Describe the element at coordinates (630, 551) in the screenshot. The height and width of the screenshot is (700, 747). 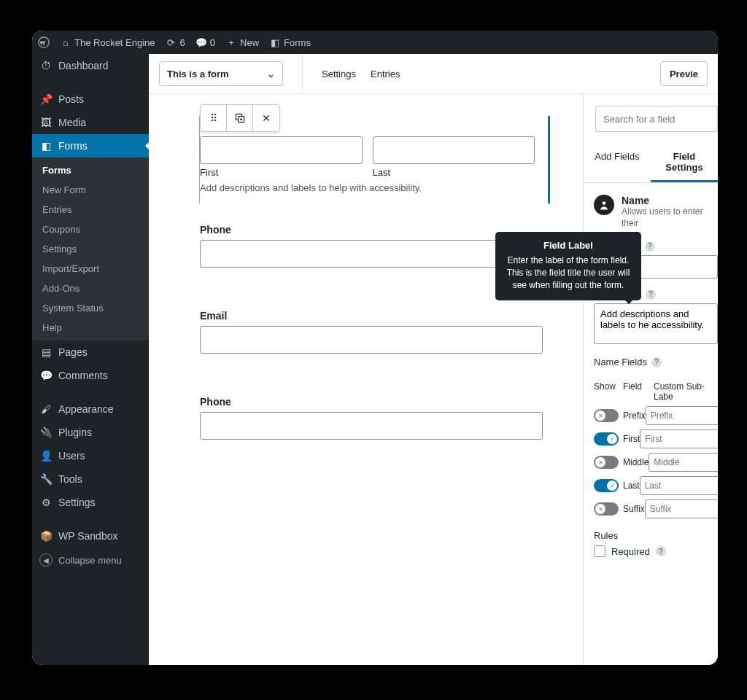
I see `required-label: Required` at that location.